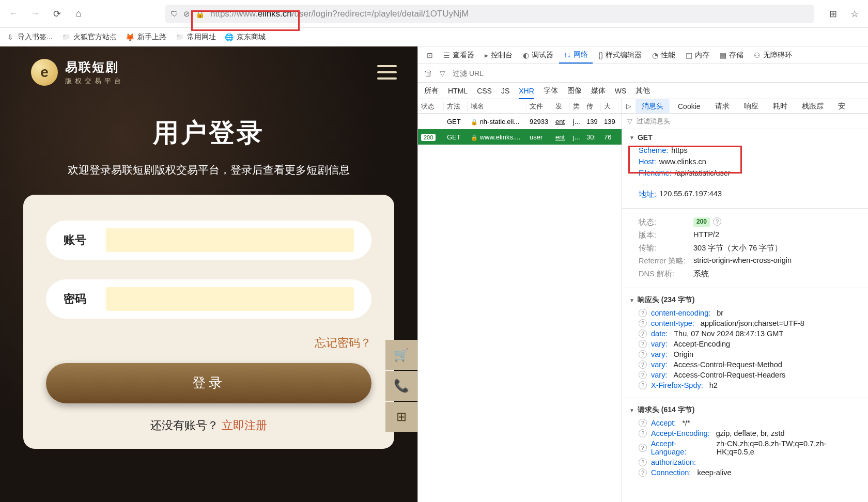  Describe the element at coordinates (855, 14) in the screenshot. I see `bookmark-star-icon: ☆` at that location.